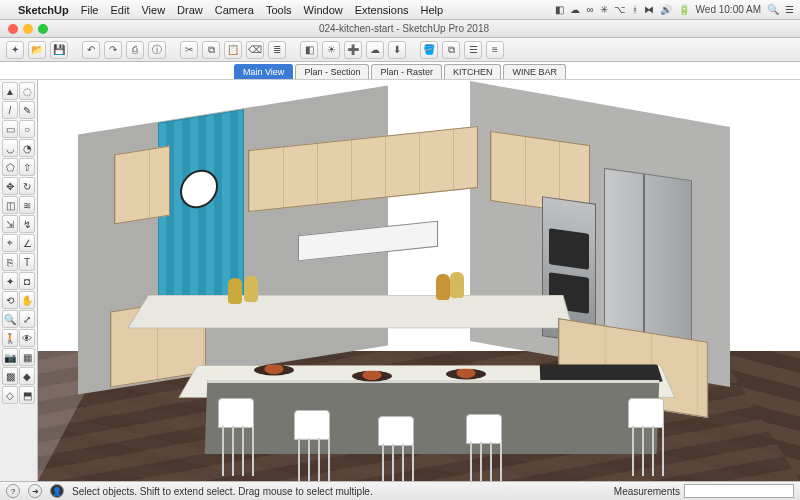 Image resolution: width=800 pixels, height=500 pixels. Describe the element at coordinates (57, 491) in the screenshot. I see `signin-icon: 👤` at that location.